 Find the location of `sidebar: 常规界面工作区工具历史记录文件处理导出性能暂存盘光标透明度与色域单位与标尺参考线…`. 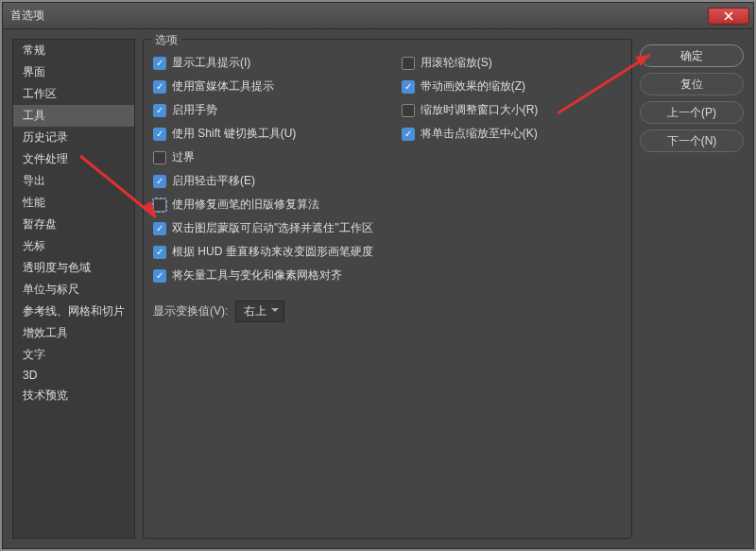

sidebar: 常规界面工作区工具历史记录文件处理导出性能暂存盘光标透明度与色域单位与标尺参考线… is located at coordinates (74, 289).